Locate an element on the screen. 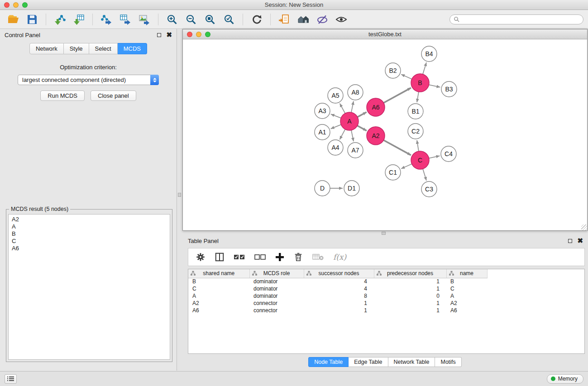 This screenshot has width=588, height=386. graph-edge-C-C4 is located at coordinates (435, 157).